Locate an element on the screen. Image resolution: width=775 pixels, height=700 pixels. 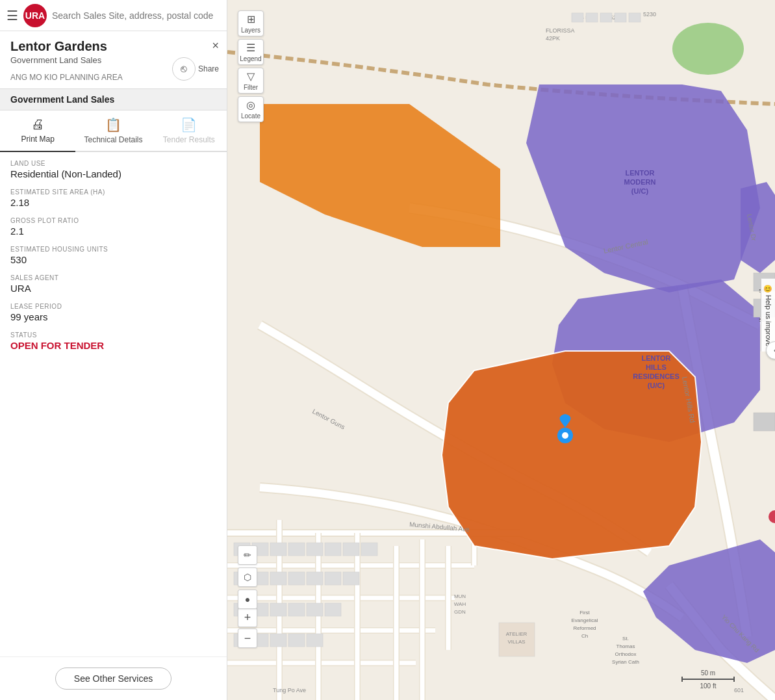
technical-details-icon: 📋 is located at coordinates (113, 125).